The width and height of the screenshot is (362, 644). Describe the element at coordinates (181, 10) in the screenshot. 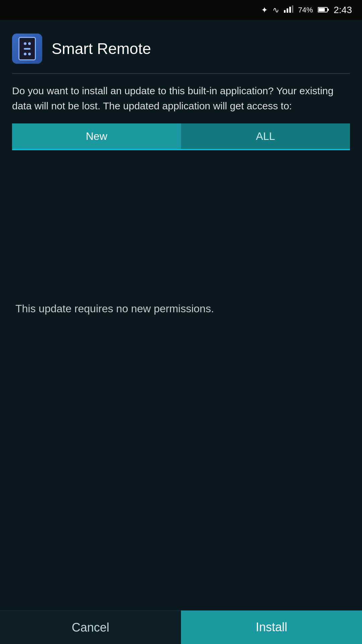

I see `status-bar: ✦ ∿ 74% 2:43` at that location.